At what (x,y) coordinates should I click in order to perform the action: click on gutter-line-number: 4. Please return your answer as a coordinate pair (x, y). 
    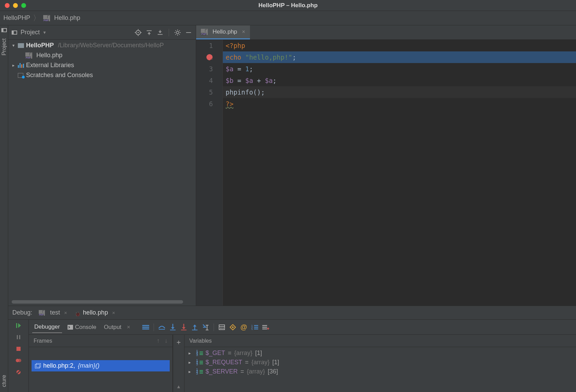
    Looking at the image, I should click on (204, 81).